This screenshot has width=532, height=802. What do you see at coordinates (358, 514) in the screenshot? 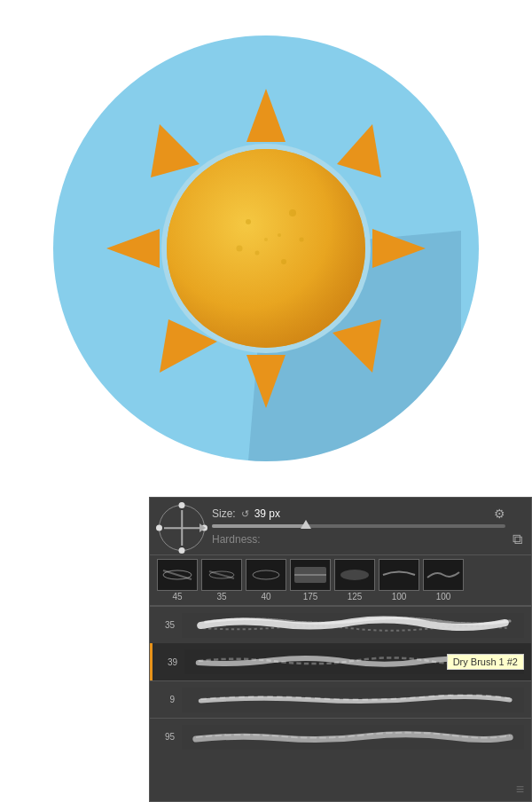
I see `size-row: Size: ↺ 39 px ⚙` at bounding box center [358, 514].